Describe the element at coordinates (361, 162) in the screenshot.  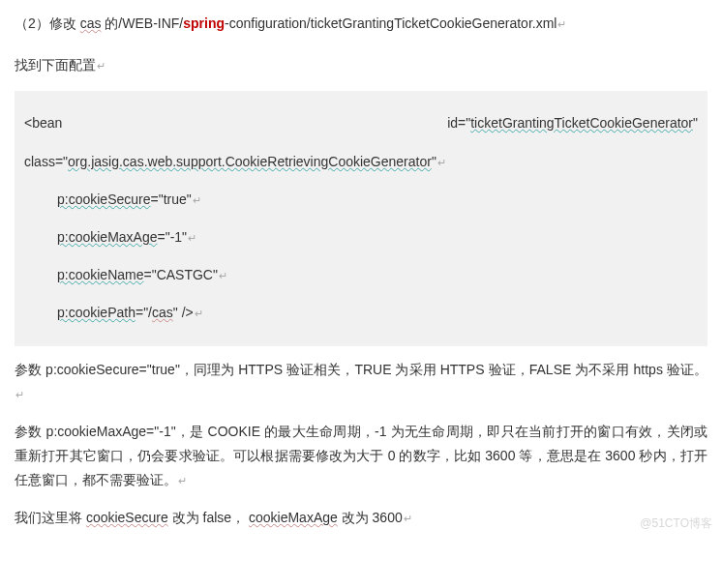
I see `code-line-class: class="org.jasig.cas.web.support.CookieR…` at that location.